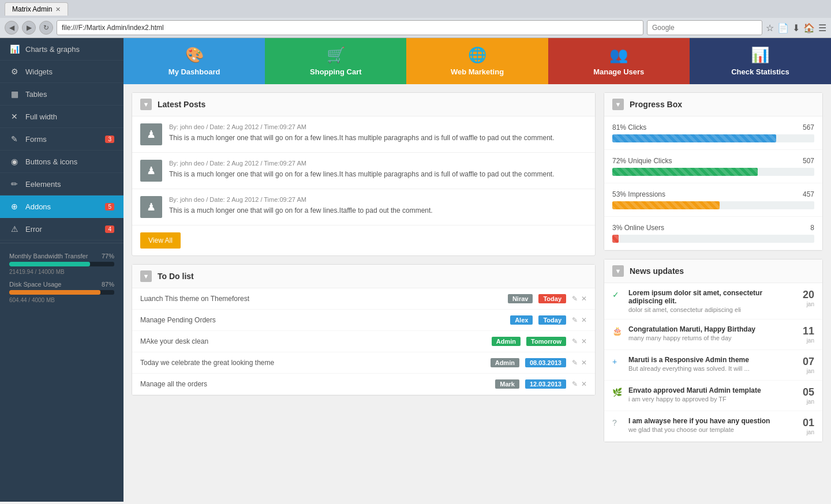 The image size is (831, 504). I want to click on progress-box-title: Progress Box, so click(656, 104).